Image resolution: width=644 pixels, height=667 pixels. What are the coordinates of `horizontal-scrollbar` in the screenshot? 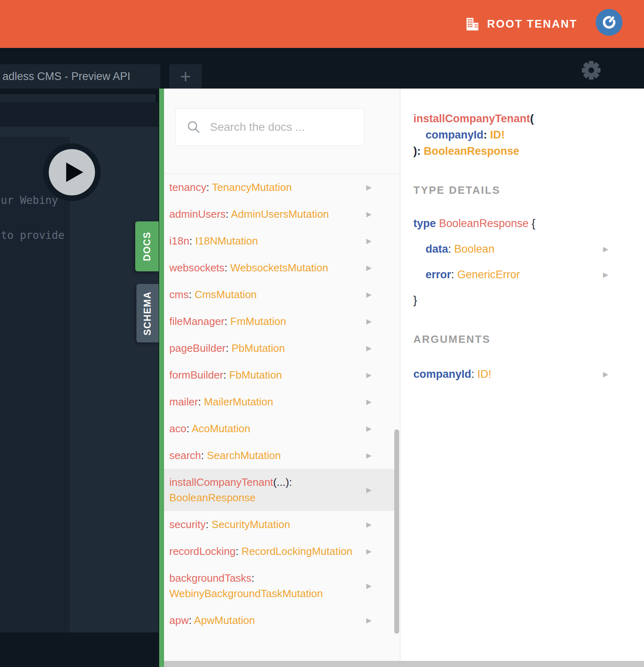 It's located at (404, 664).